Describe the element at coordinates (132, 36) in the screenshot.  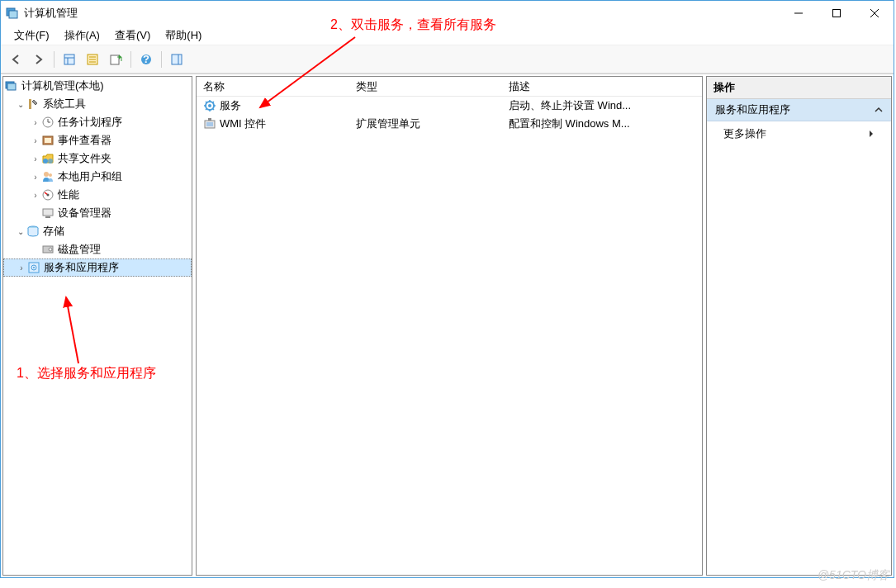
I see `menu-view: 查看(V)` at that location.